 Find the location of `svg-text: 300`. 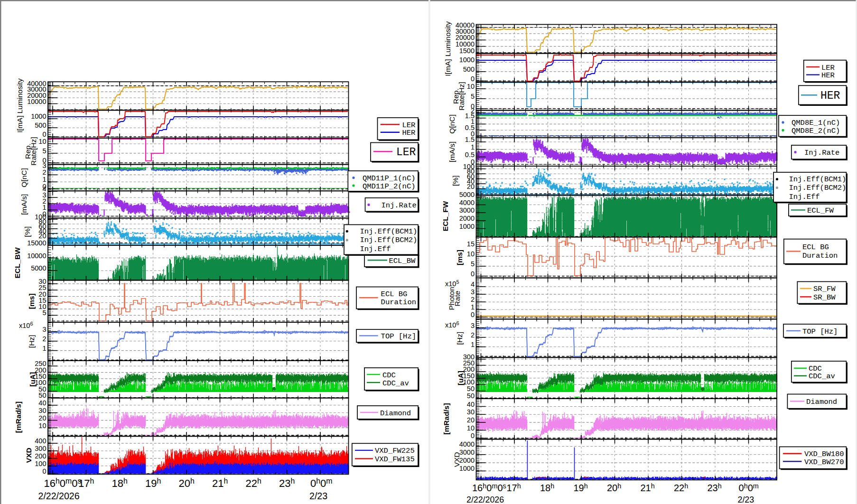

svg-text: 300 is located at coordinates (40, 448).